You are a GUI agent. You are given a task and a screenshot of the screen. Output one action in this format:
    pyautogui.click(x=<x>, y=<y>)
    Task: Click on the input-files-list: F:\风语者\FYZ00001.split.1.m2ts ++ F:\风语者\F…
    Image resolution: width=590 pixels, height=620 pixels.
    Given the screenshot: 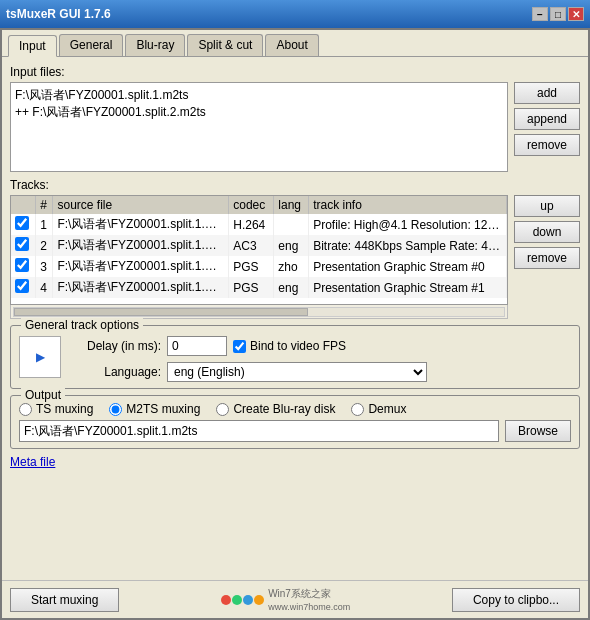 What is the action you would take?
    pyautogui.click(x=259, y=127)
    